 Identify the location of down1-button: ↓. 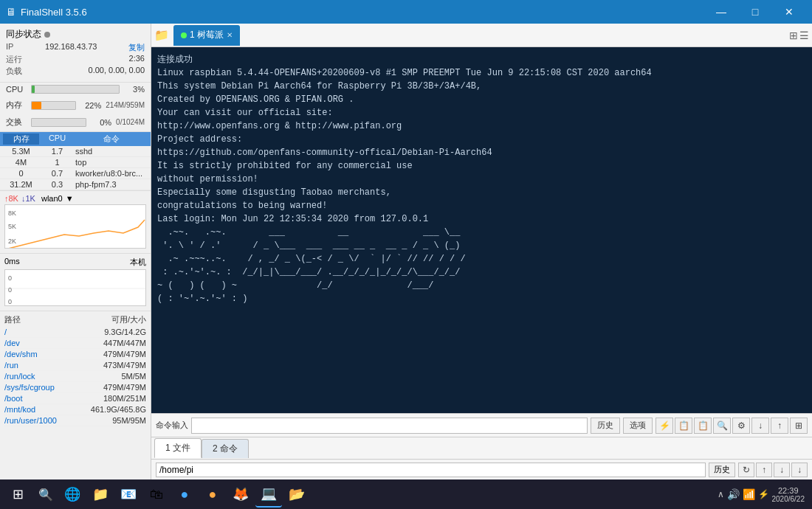
(782, 470).